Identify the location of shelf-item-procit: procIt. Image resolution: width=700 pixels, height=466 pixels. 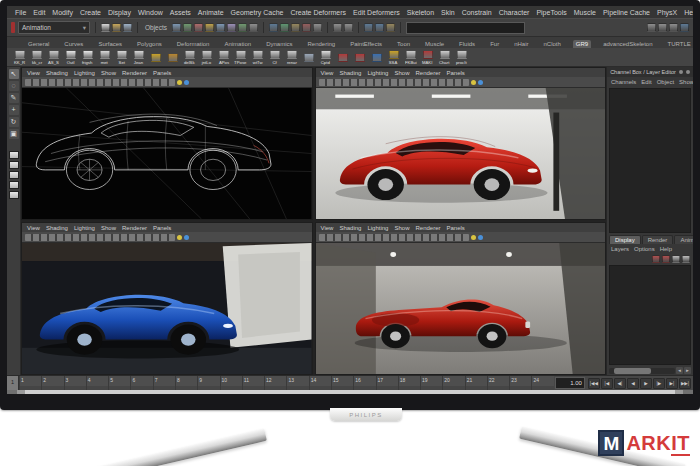
(462, 58).